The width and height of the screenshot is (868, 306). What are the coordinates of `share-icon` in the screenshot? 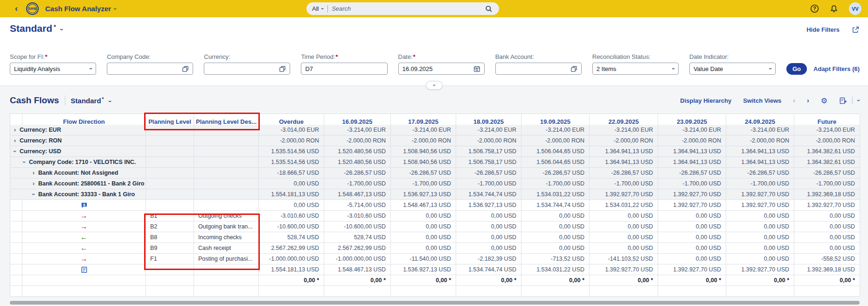 It's located at (855, 30).